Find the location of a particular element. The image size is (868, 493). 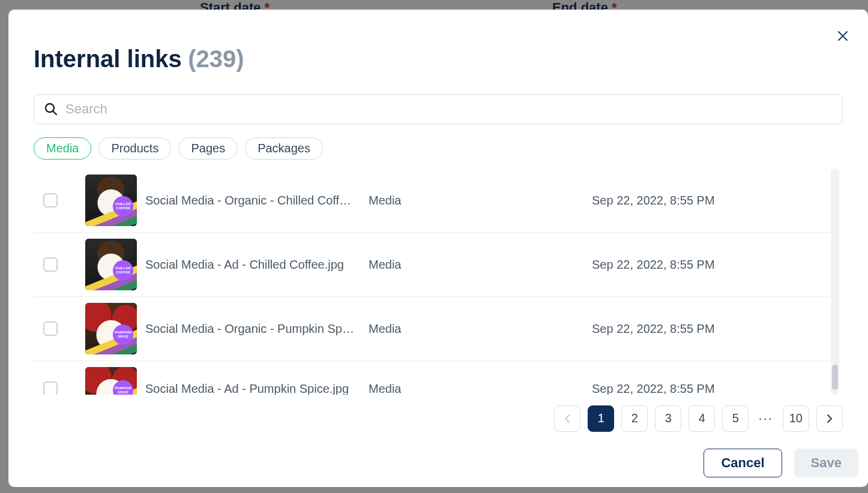

page-5: 5 is located at coordinates (735, 419).